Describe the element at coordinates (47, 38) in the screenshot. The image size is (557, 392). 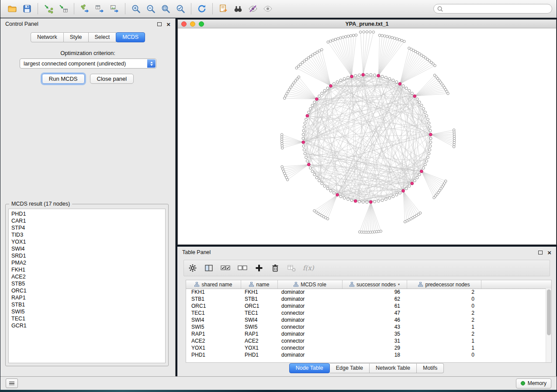
I see `tab-network: Network` at that location.